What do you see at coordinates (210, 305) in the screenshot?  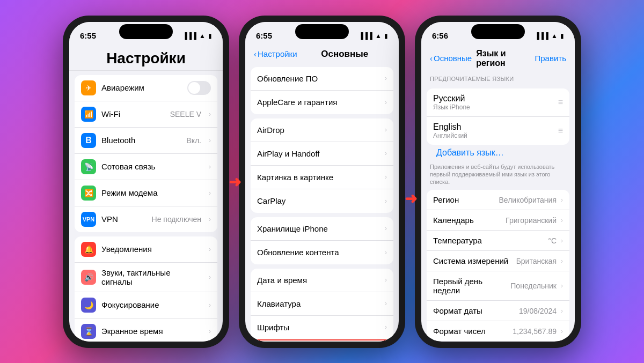 I see `focus-chevron: ›` at bounding box center [210, 305].